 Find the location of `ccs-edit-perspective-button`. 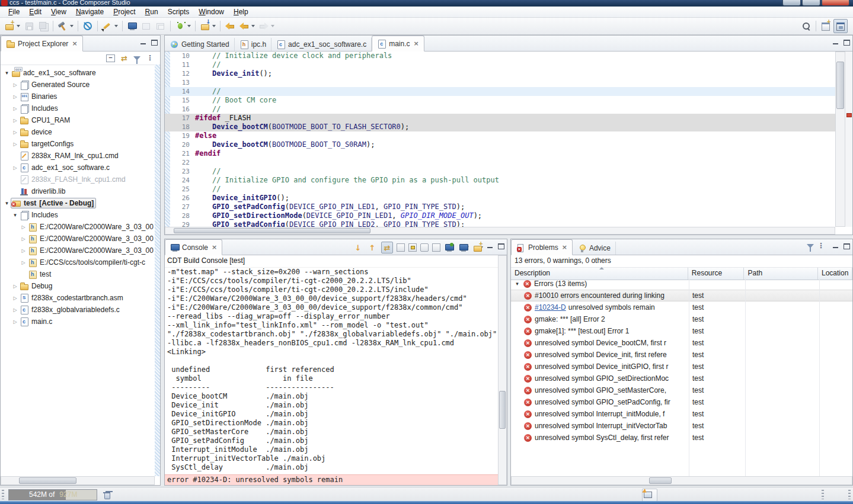

ccs-edit-perspective-button is located at coordinates (841, 26).